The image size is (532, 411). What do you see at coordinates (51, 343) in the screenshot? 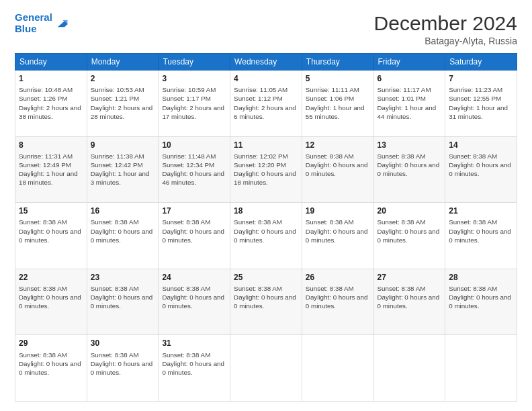
I see `day-number: 29` at bounding box center [51, 343].